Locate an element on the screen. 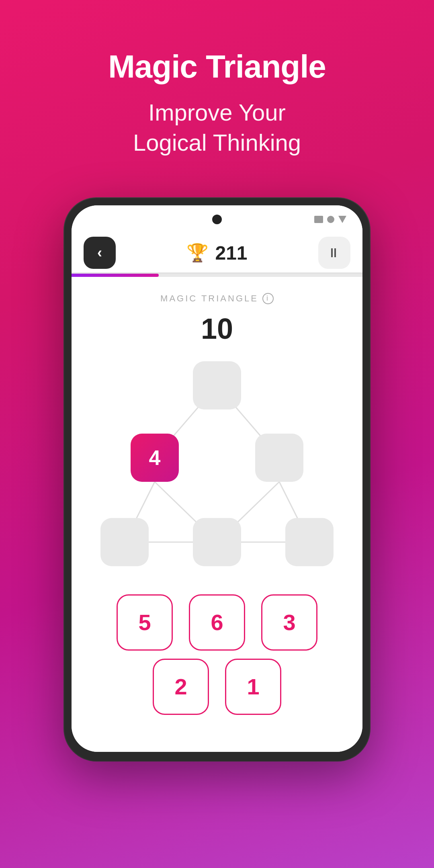 The height and width of the screenshot is (868, 434). battery-icon is located at coordinates (319, 219).